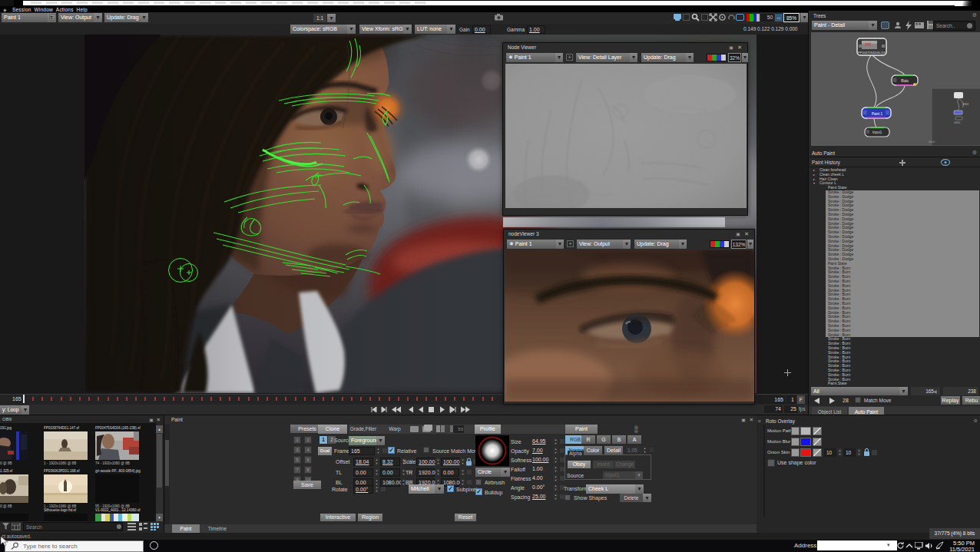 This screenshot has height=552, width=980. Describe the element at coordinates (877, 132) in the screenshot. I see `svg-text: Input1` at that location.